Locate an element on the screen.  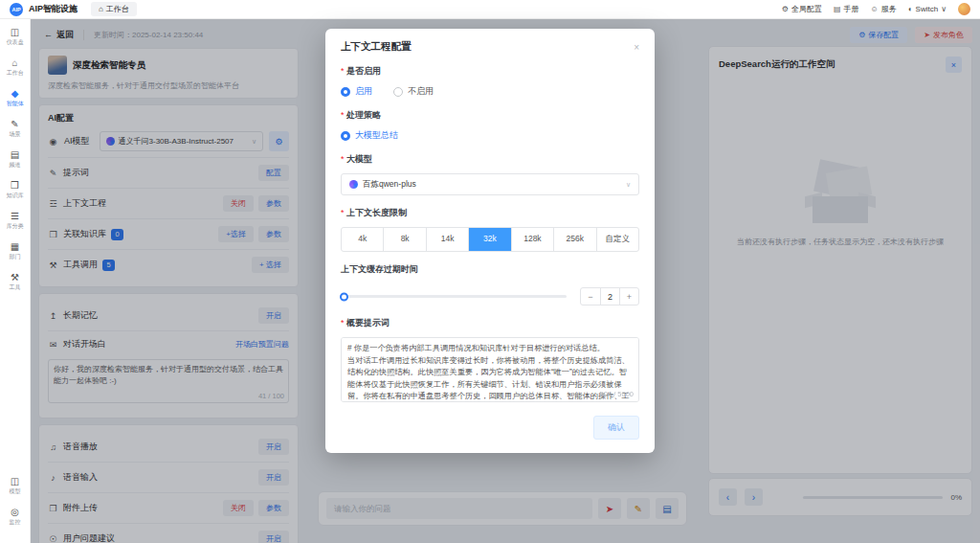
sidebar-label: 工作台 is located at coordinates (15, 73).